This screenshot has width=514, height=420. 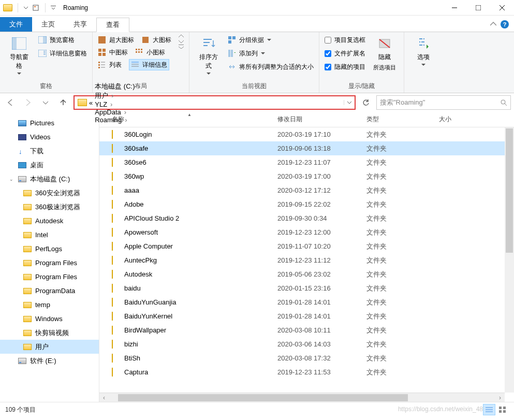 What do you see at coordinates (50, 360) in the screenshot?
I see `nav-tree-item: 软件 (E:)` at bounding box center [50, 360].